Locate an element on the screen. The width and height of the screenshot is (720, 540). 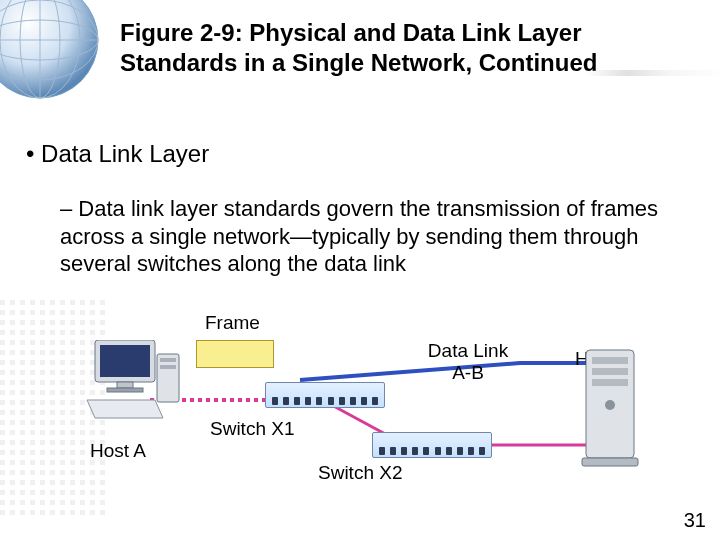
switch-x2-icon is located at coordinates (432, 445).